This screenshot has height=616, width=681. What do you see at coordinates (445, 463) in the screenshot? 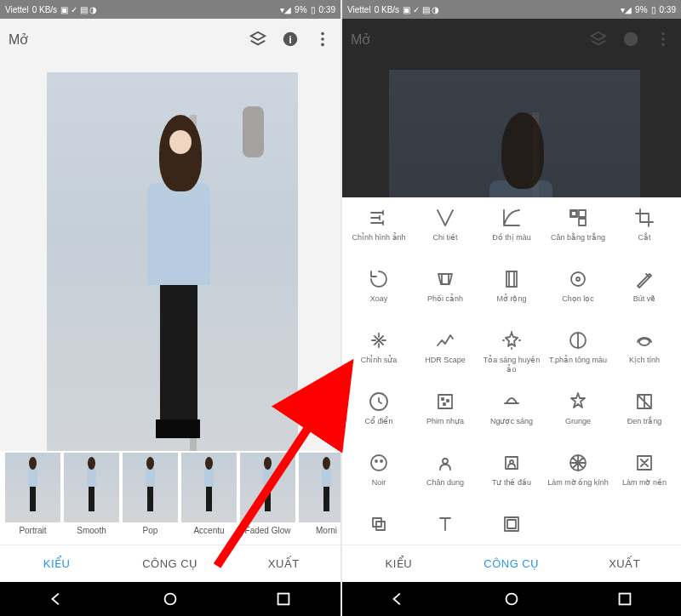
I see `portrait-icon` at bounding box center [445, 463].